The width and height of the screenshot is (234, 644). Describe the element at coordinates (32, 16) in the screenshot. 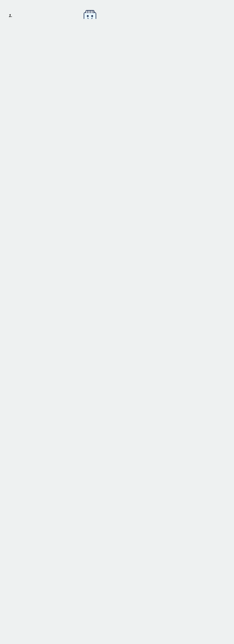

I see `annotation-1: 1. Accessible by search engines` at that location.